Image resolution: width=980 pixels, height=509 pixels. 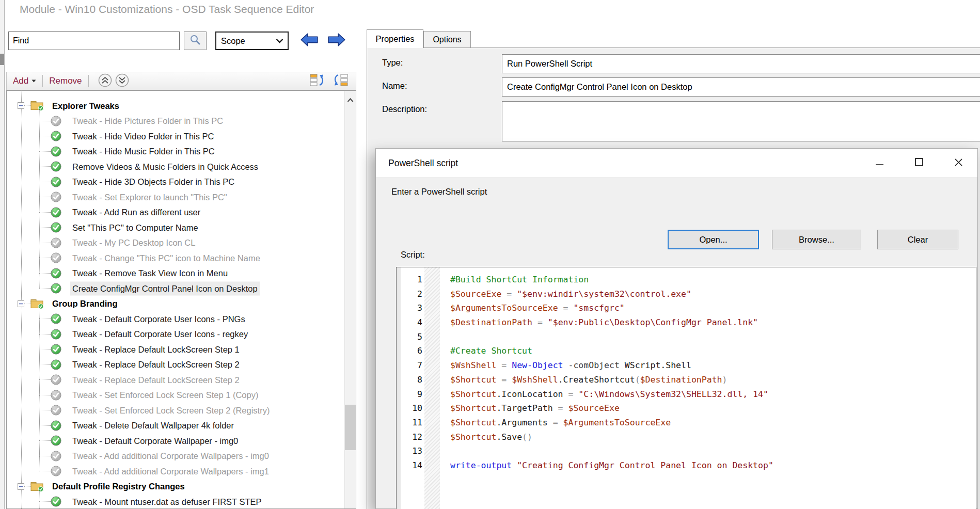 I want to click on redo-list-change-button, so click(x=340, y=81).